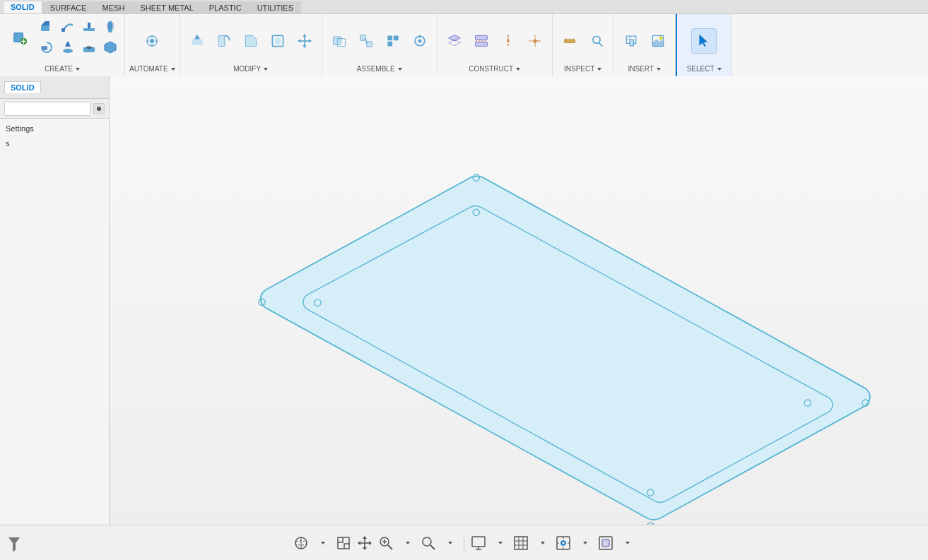  What do you see at coordinates (704, 69) in the screenshot?
I see `select-label: SELECT` at bounding box center [704, 69].